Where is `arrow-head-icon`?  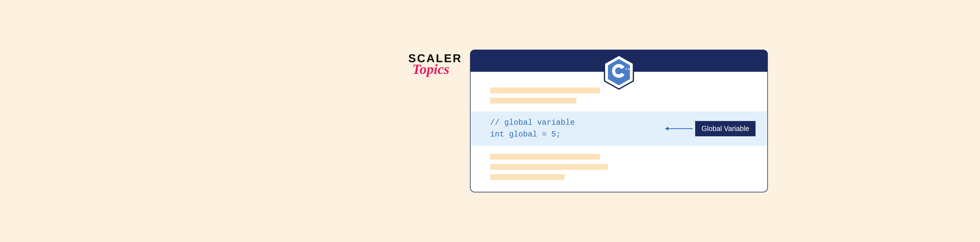 arrow-head-icon is located at coordinates (667, 129).